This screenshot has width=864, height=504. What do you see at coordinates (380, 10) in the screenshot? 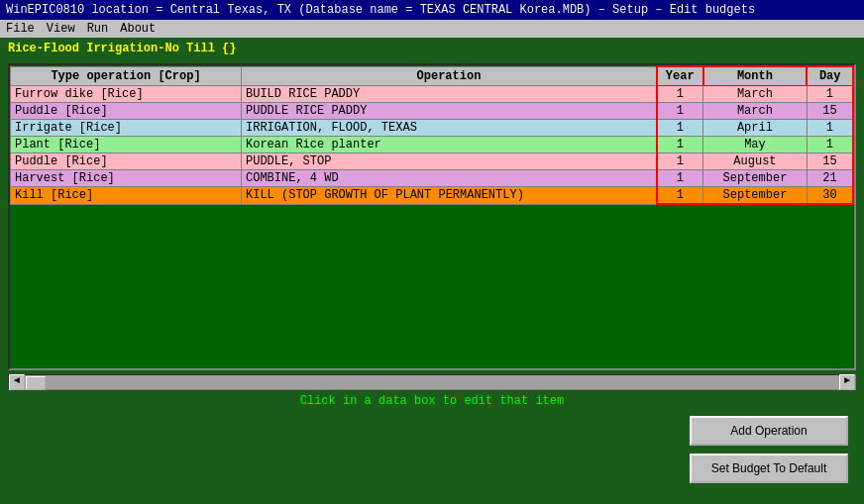
I see `title-text: WinEPIC0810 location = Central Texas, TX…` at bounding box center [380, 10].